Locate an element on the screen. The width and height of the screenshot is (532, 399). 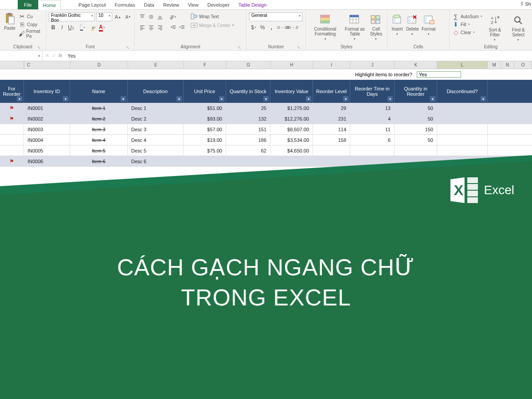
border-button is located at coordinates (82, 27).